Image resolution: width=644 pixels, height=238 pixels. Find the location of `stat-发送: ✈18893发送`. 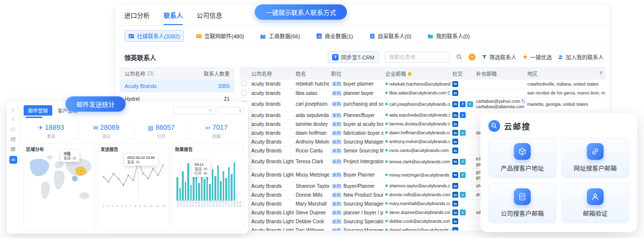

stat-发送: ✈18893发送 is located at coordinates (51, 131).